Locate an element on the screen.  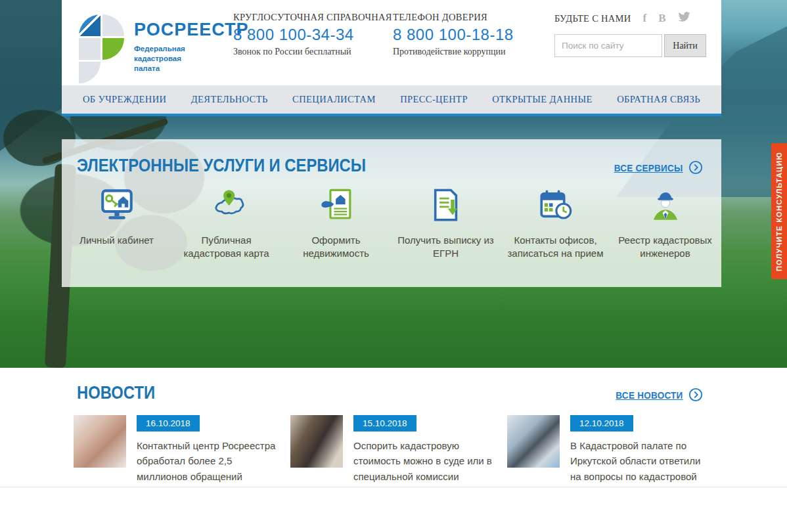
document-download-icon is located at coordinates (446, 206).